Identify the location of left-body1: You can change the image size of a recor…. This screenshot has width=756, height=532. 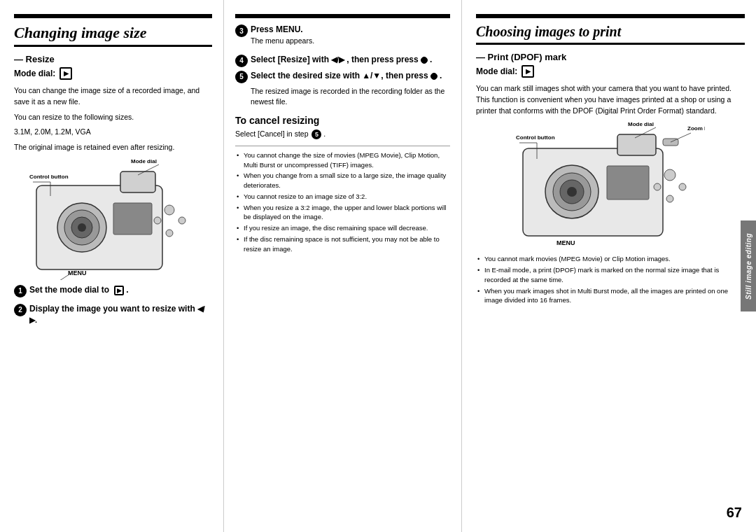
(113, 97).